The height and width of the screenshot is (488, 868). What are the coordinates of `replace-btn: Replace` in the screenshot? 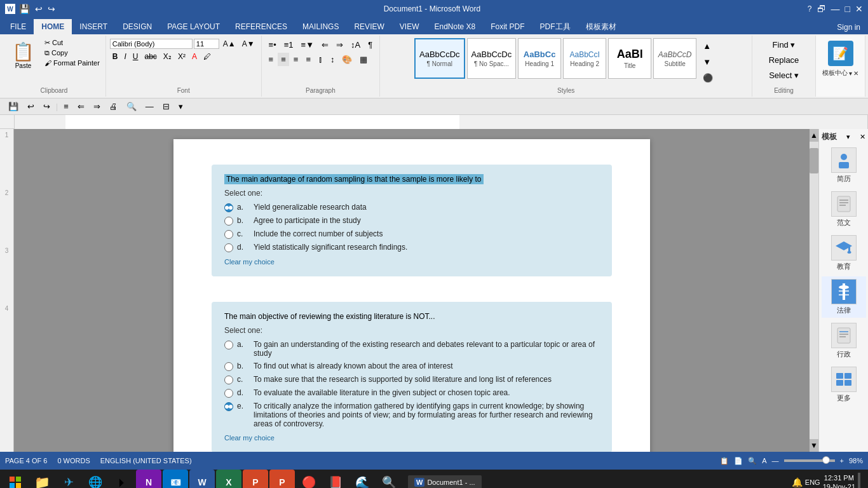 It's located at (784, 60).